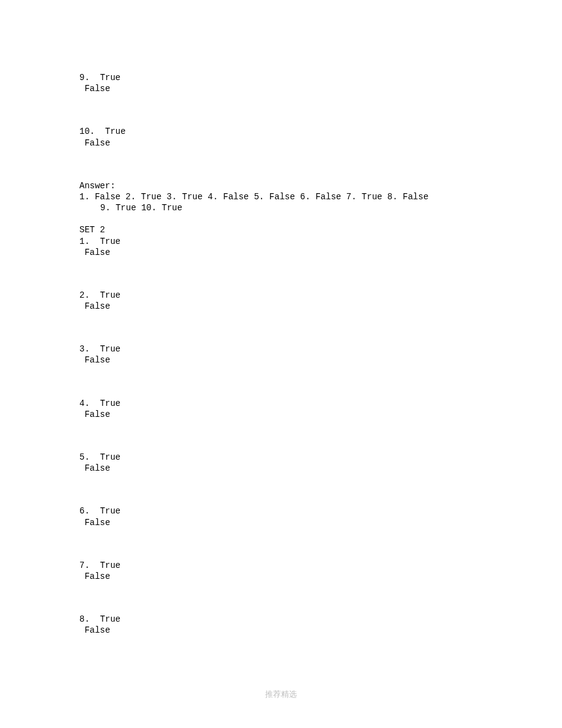 This screenshot has height=728, width=562. Describe the element at coordinates (281, 230) in the screenshot. I see `set-heading: SET 2` at that location.